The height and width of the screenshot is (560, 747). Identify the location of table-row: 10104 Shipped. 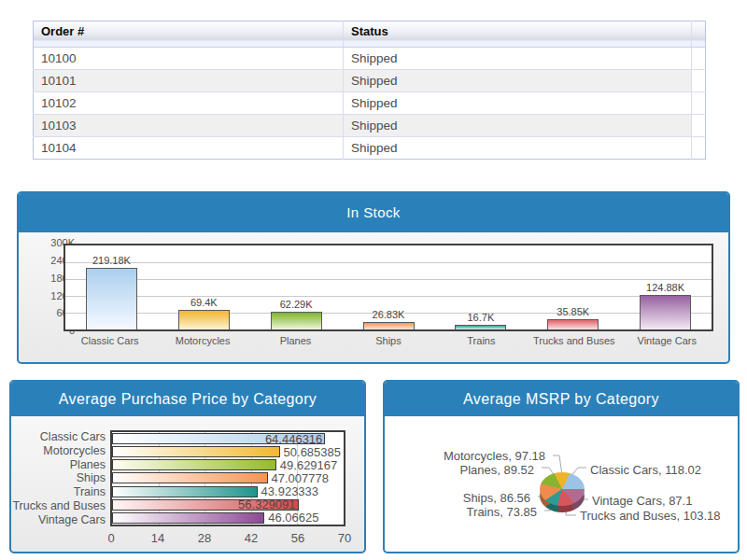
(370, 148).